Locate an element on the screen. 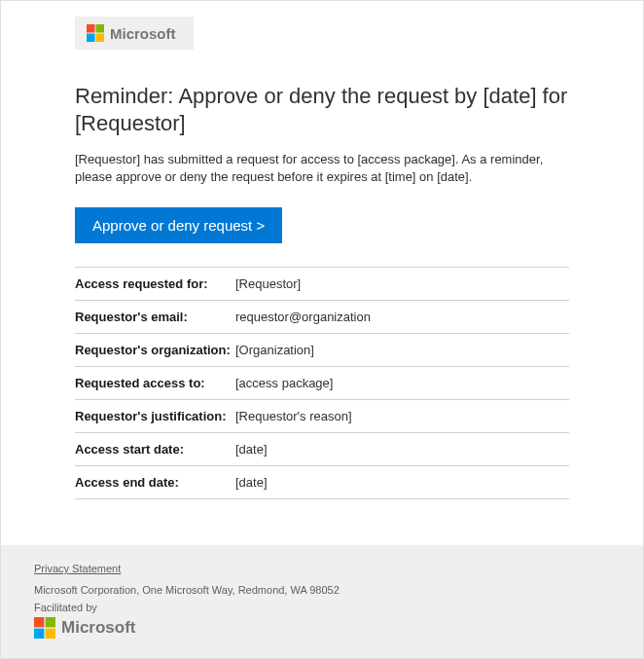  table-row: Access end date: [date] is located at coordinates (322, 483).